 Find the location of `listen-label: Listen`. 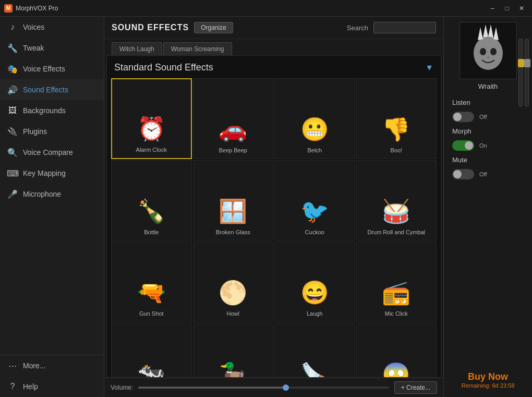

listen-label: Listen is located at coordinates (464, 102).